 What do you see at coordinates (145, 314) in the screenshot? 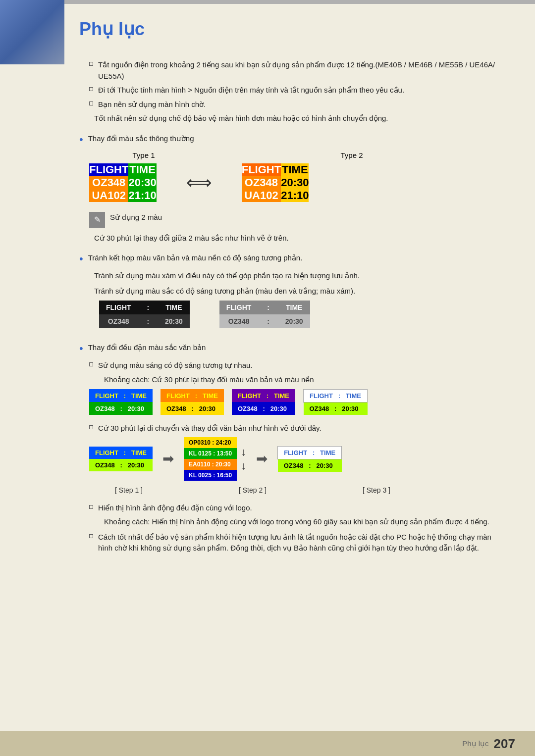
I see `avoid-table-black: FLIGHT : TIME OZ348 : 20:30` at bounding box center [145, 314].